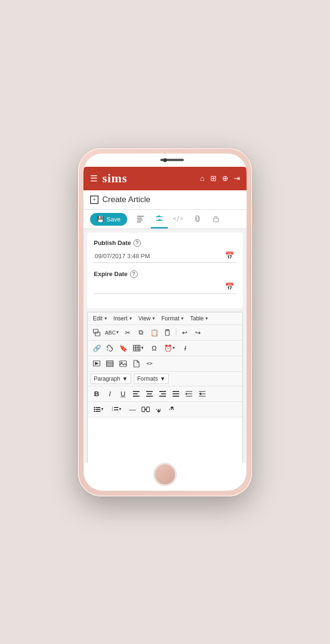 This screenshot has width=330, height=644. What do you see at coordinates (97, 333) in the screenshot?
I see `find-replace-btn` at bounding box center [97, 333].